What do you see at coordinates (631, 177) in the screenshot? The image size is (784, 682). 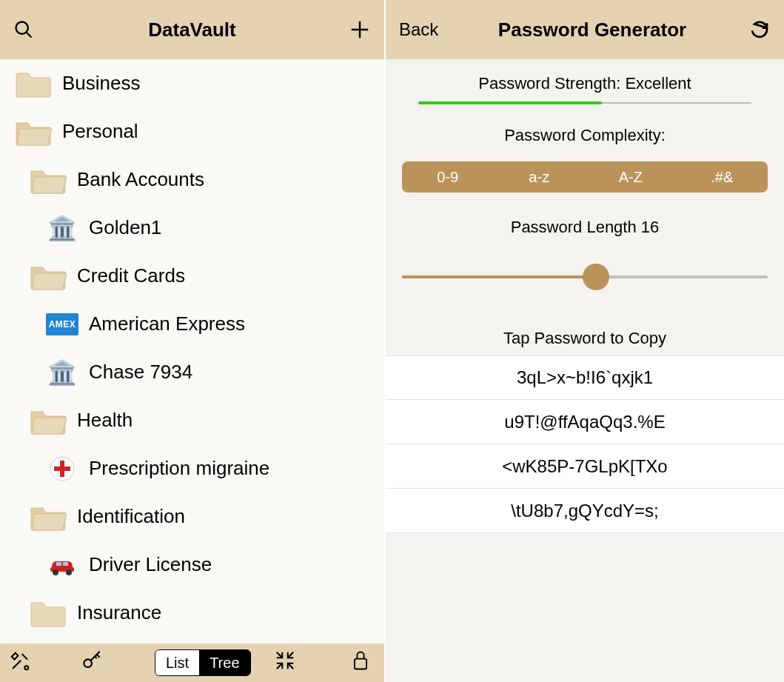 I see `complexity-upper: A-Z` at bounding box center [631, 177].